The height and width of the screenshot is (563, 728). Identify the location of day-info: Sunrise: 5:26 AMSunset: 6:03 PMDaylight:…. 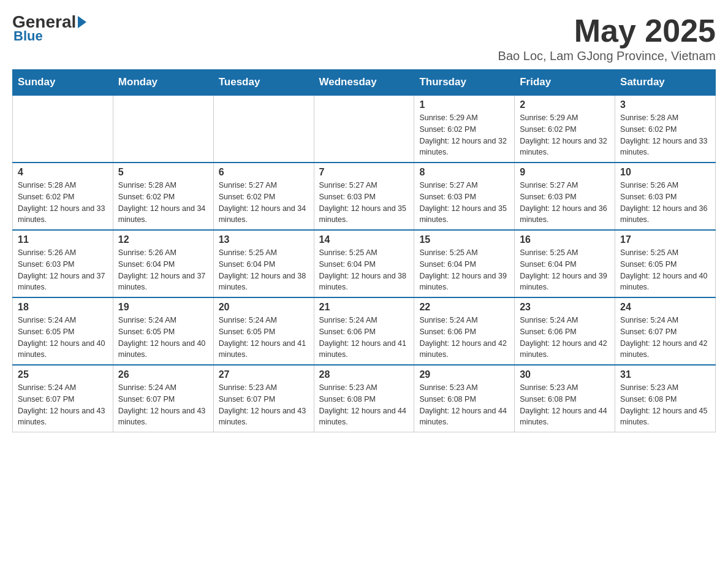
(63, 270).